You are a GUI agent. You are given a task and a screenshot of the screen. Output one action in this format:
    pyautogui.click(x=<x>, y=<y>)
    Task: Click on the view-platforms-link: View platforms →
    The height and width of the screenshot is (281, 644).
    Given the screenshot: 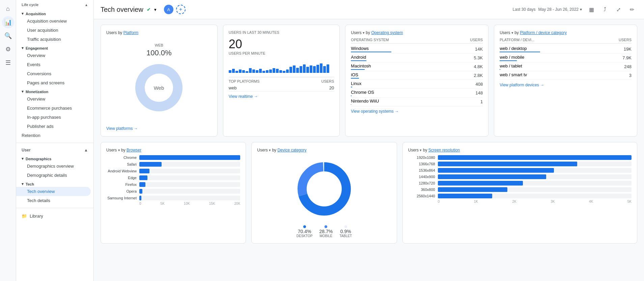 What is the action you would take?
    pyautogui.click(x=159, y=129)
    